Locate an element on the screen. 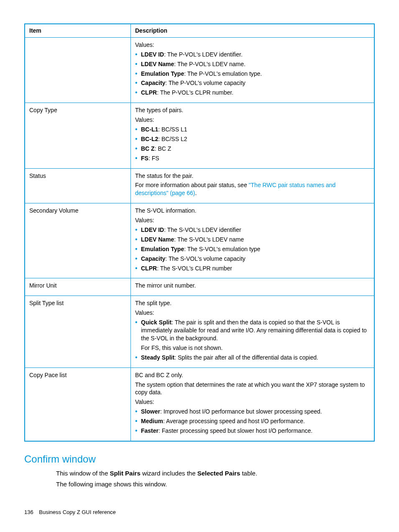 The height and width of the screenshot is (532, 399). th-item: Item is located at coordinates (78, 31).